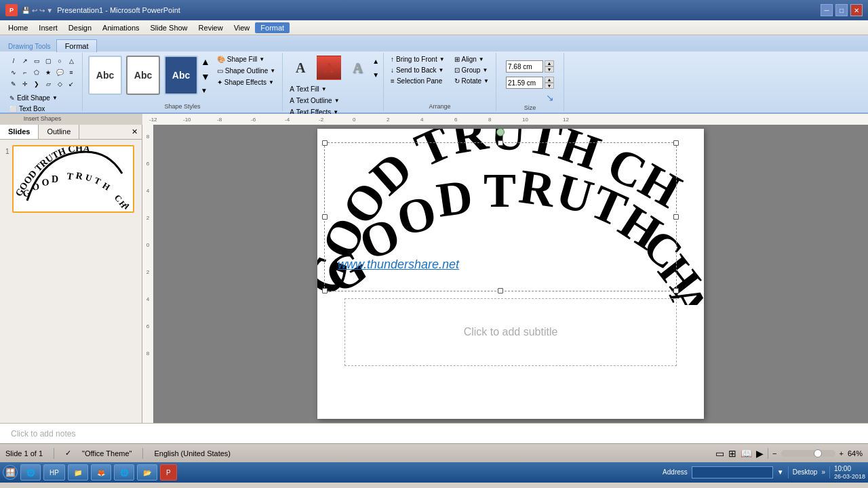  Describe the element at coordinates (60, 84) in the screenshot. I see `shape-diamond: ◇` at that location.